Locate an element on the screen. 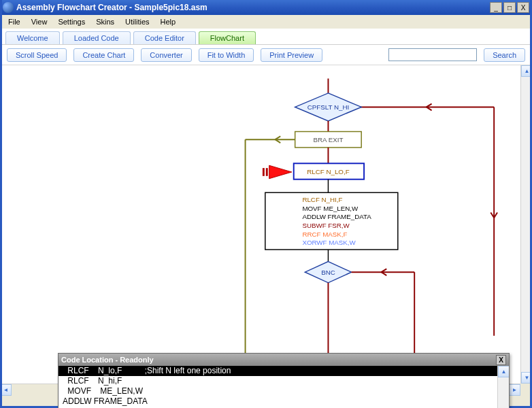 This screenshot has height=408, width=532. maximize-button: □ is located at coordinates (510, 7).